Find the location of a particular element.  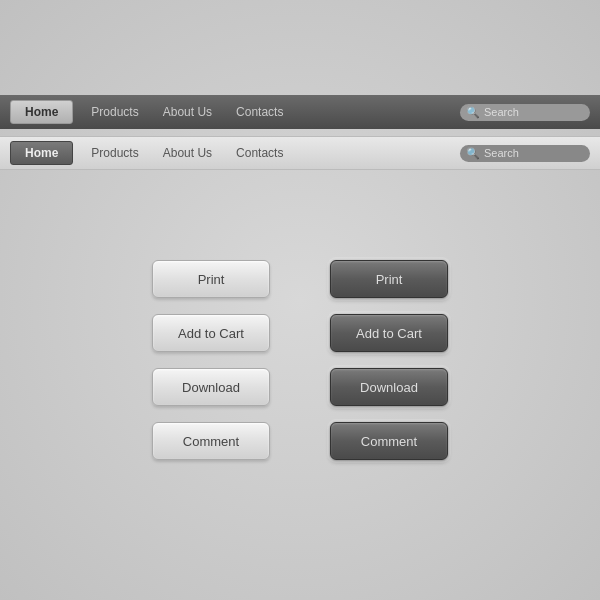

navbar-light-search-label: Search is located at coordinates (502, 153).